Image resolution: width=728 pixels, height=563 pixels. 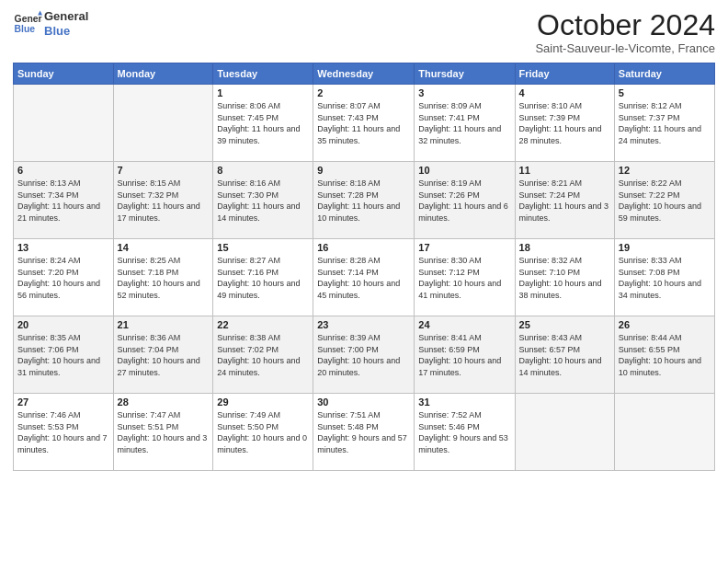 I want to click on day-number: 16, so click(x=364, y=247).